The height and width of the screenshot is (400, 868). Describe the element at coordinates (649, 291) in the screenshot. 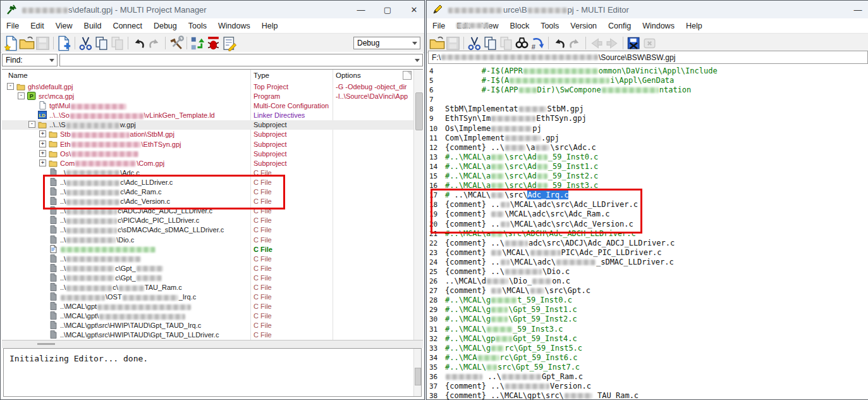

I see `editor-line: 27{comment} \MCAL\\src\Gpt.c` at that location.